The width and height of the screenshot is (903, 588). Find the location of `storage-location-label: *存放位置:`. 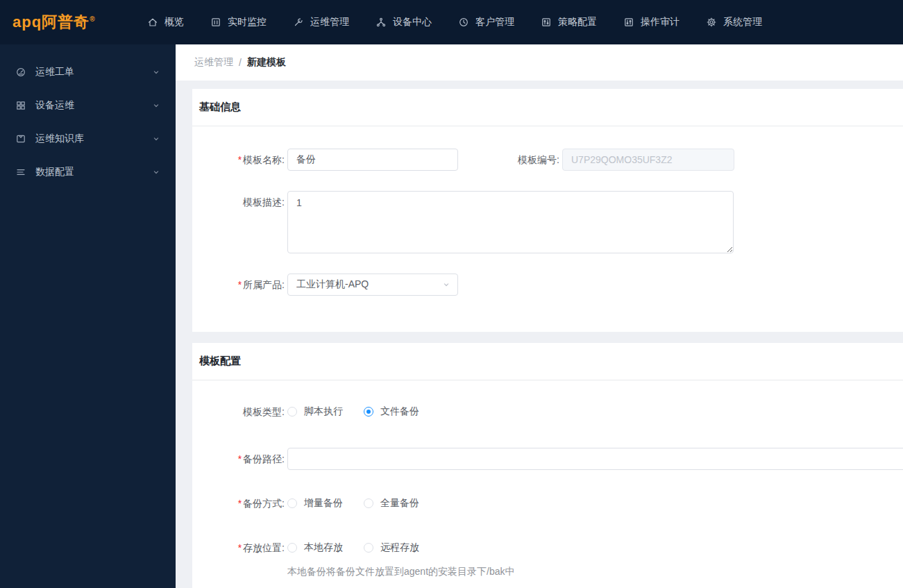

storage-location-label: *存放位置: is located at coordinates (239, 548).